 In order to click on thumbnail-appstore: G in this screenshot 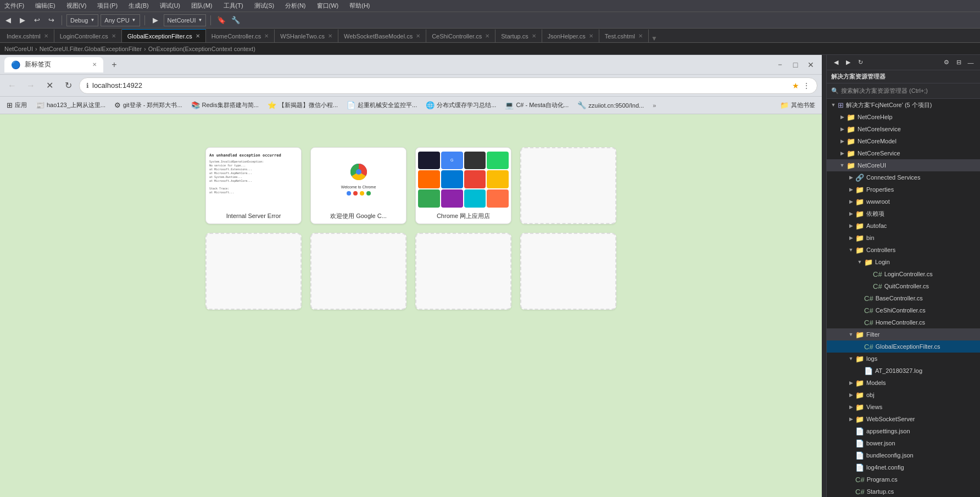, I will do `click(464, 186)`.